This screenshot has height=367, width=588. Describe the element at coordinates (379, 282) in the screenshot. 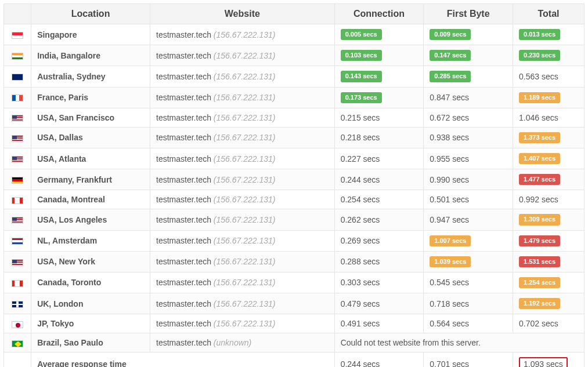

I see `connection-cell: 0.303 secs` at that location.